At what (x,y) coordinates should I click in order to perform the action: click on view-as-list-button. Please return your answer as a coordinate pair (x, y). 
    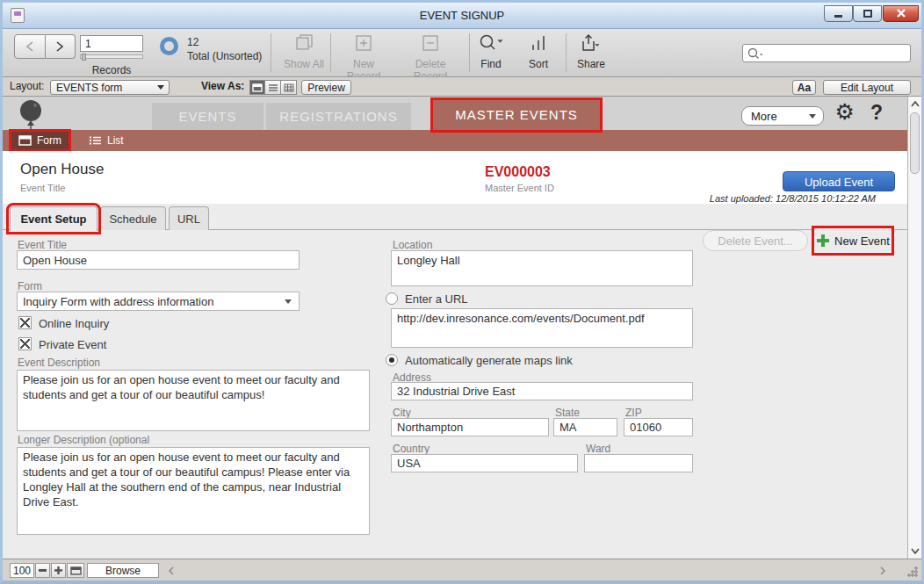
    Looking at the image, I should click on (273, 88).